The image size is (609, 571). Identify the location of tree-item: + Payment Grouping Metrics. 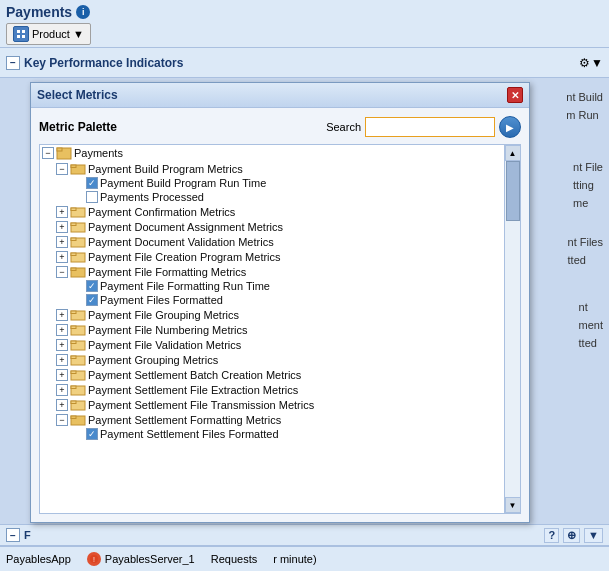
(272, 360).